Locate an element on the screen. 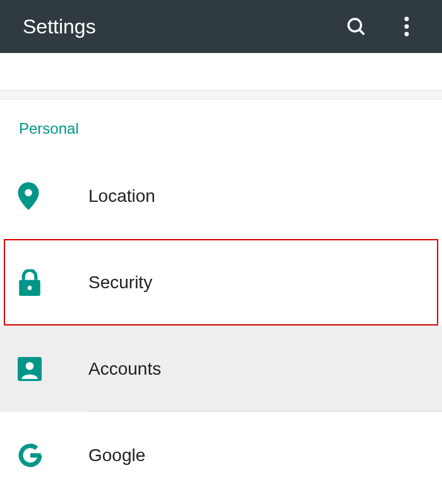 The width and height of the screenshot is (442, 504). search-icon is located at coordinates (356, 26).